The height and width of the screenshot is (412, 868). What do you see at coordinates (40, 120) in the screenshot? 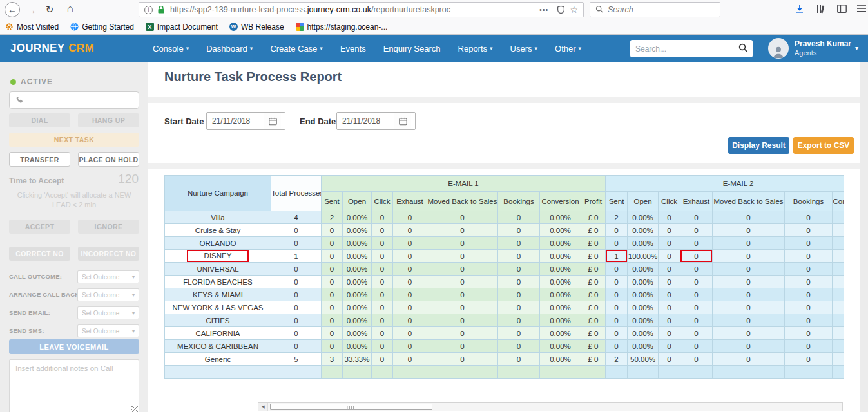
I see `dial-button: DIAL` at bounding box center [40, 120].